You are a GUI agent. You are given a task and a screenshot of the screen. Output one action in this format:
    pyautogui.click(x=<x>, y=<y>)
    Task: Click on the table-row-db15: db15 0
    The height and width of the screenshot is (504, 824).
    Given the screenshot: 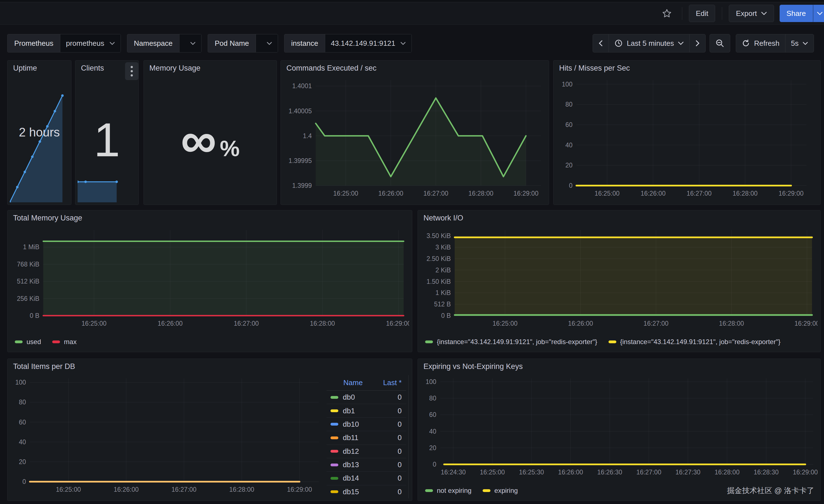 What is the action you would take?
    pyautogui.click(x=367, y=492)
    